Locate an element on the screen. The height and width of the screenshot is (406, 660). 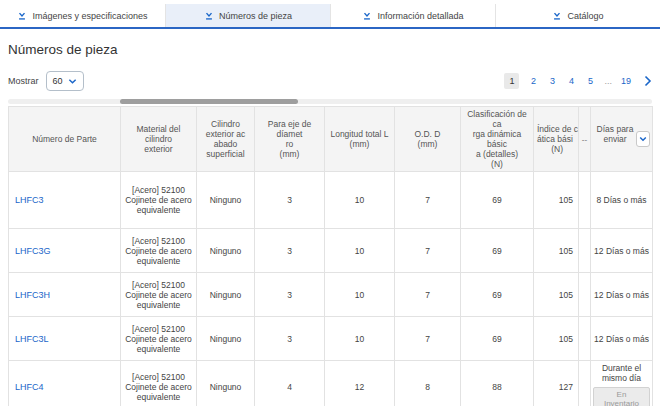
table-controls: Mostrar 60 1 2 3 4 5 ... 19 is located at coordinates (330, 81).